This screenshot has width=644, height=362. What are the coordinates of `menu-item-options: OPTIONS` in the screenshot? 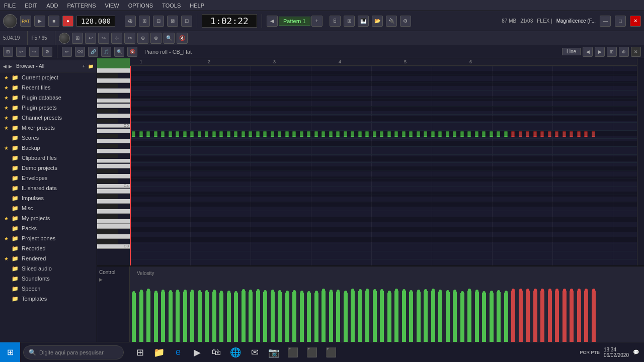 It's located at (141, 6).